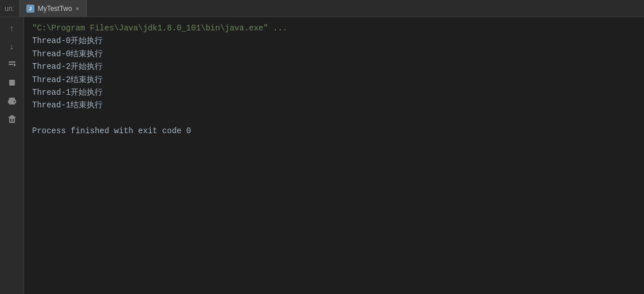 The width and height of the screenshot is (644, 294). What do you see at coordinates (12, 65) in the screenshot?
I see `rerun-button` at bounding box center [12, 65].